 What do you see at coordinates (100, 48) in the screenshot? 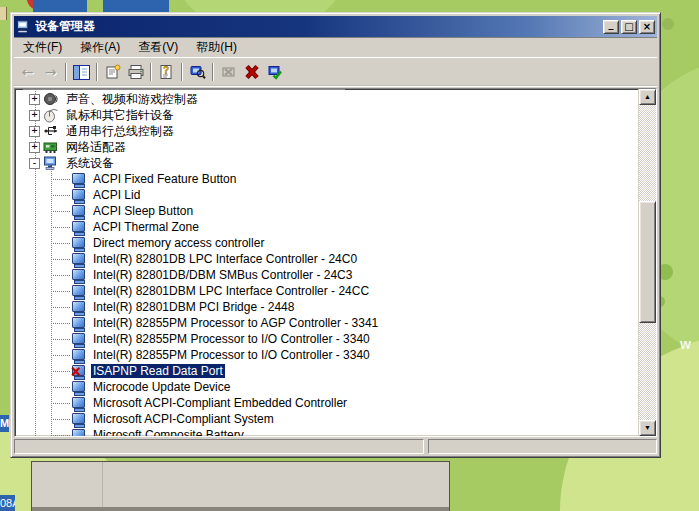
I see `menu-action: 操作(A)` at bounding box center [100, 48].